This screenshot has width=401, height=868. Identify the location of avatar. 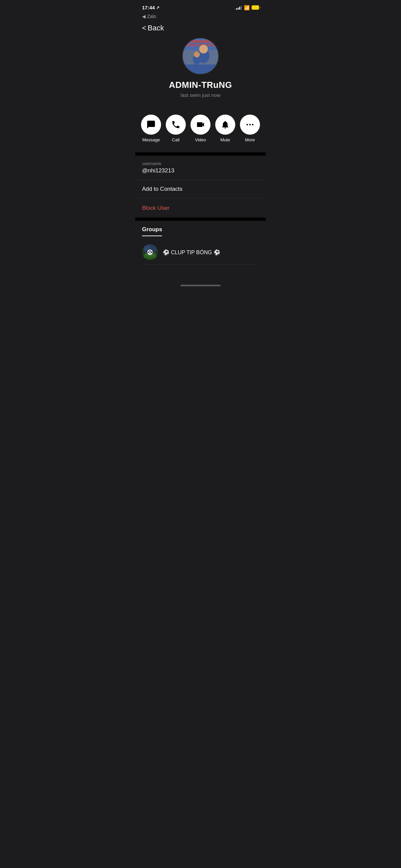
(201, 56).